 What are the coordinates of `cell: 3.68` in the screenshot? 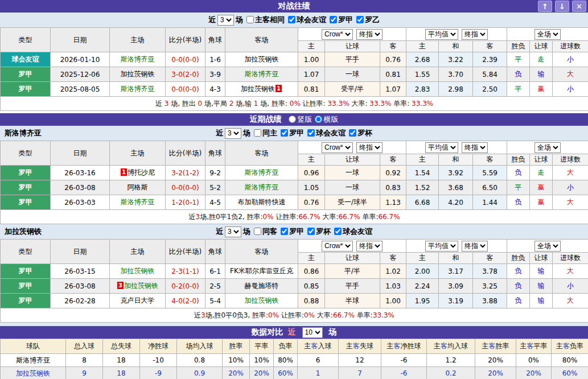 It's located at (456, 188).